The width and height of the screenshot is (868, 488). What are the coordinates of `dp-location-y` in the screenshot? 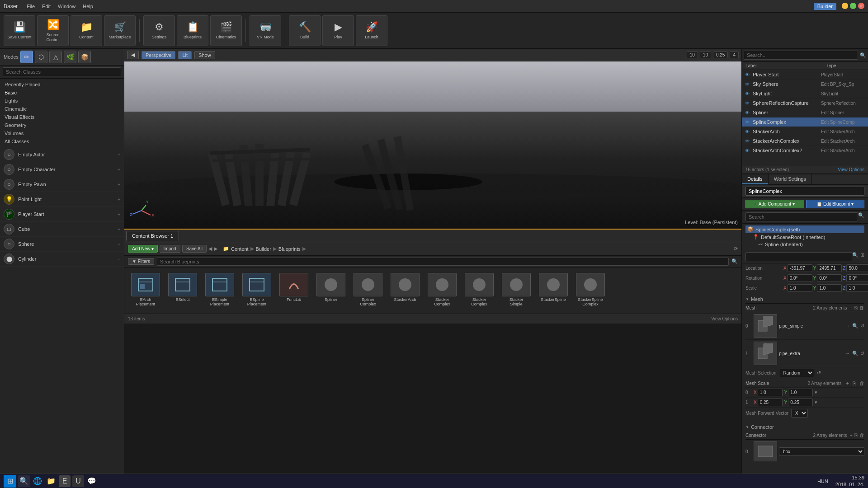 It's located at (829, 268).